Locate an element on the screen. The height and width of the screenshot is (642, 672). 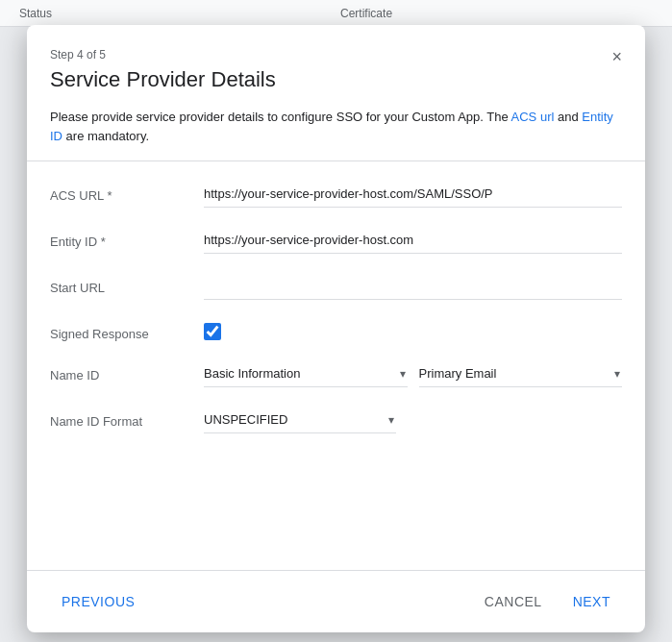
signed-response-checkbox is located at coordinates (212, 332).